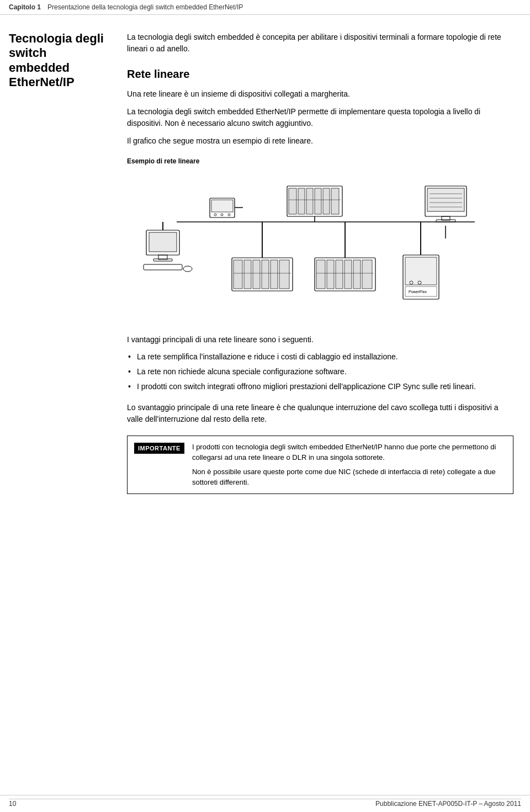 The image size is (530, 812). I want to click on bullet-2: La rete non richiede alcuna speciale con…, so click(320, 372).